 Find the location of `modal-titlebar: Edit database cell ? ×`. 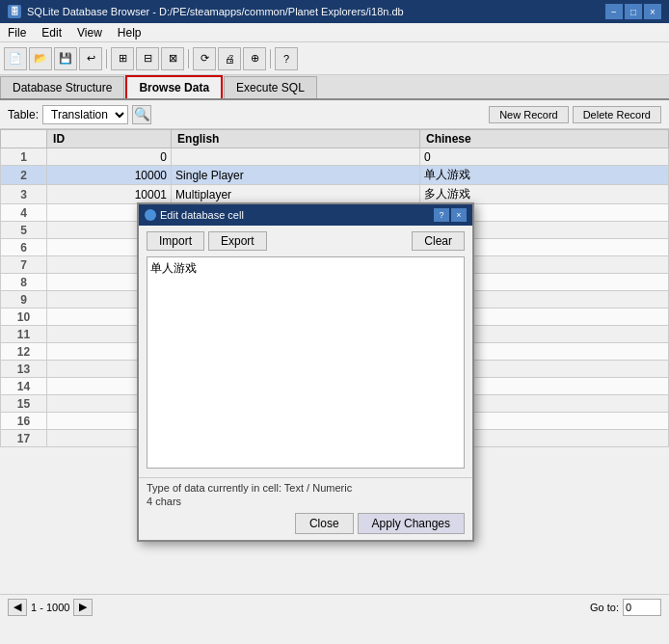

modal-titlebar: Edit database cell ? × is located at coordinates (306, 215).